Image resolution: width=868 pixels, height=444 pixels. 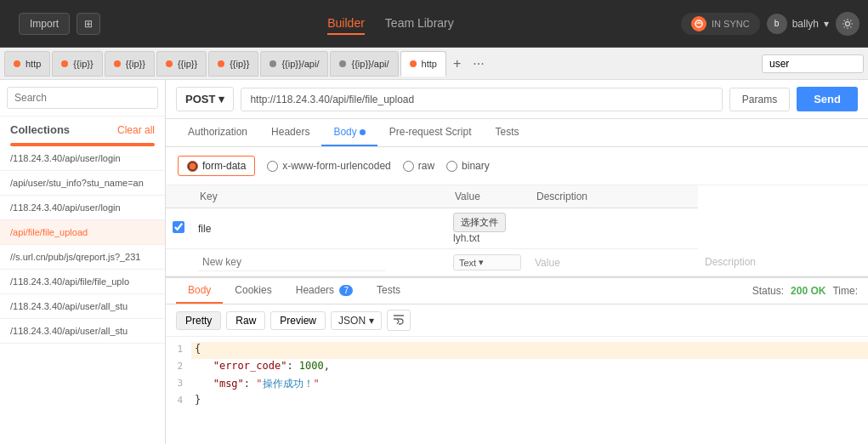 I want to click on x-www-option: x-www-form-urlencoded, so click(x=328, y=166).